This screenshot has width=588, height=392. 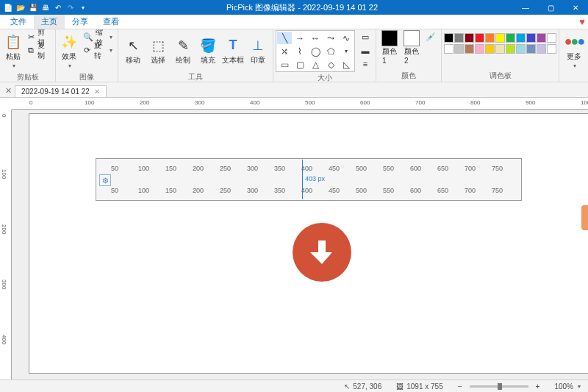 What do you see at coordinates (300, 65) in the screenshot?
I see `shape-roundrect-icon: ▢` at bounding box center [300, 65].